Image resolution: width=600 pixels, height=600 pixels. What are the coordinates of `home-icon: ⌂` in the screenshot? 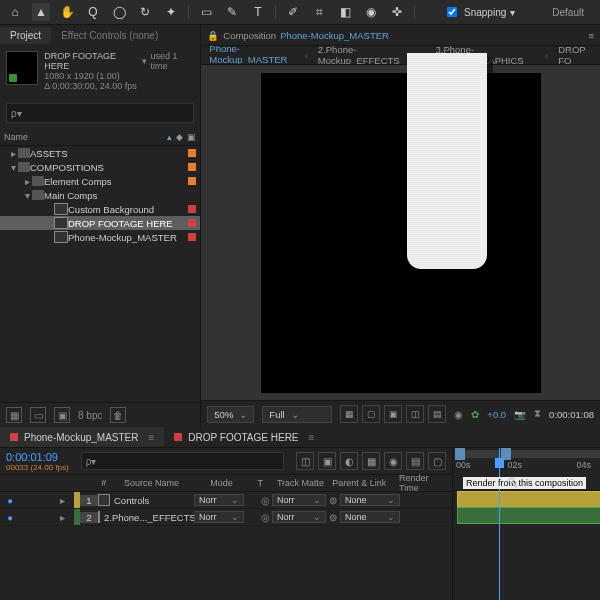 It's located at (15, 12).